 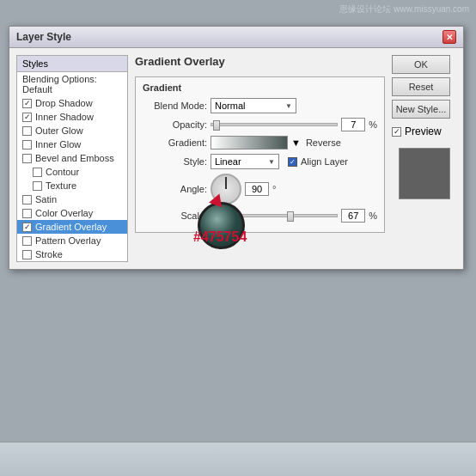 I want to click on drop-shadow-checkbox, so click(x=27, y=103).